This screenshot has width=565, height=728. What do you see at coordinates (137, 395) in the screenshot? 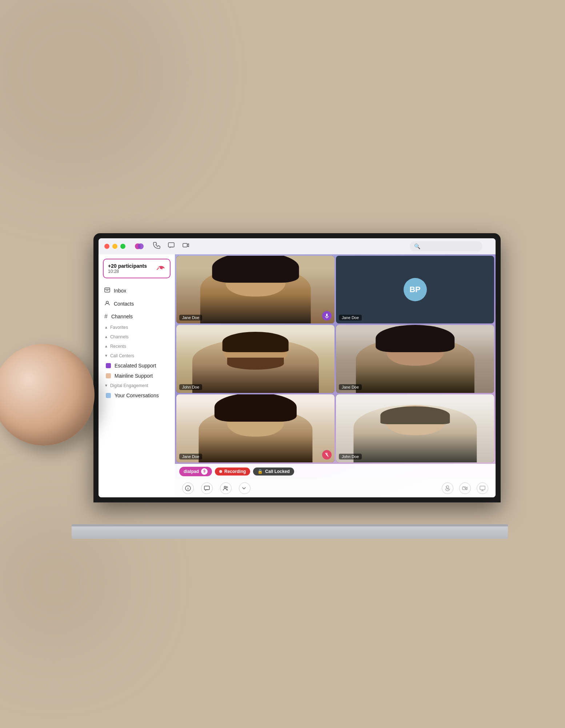
I see `your-conversations-item: Your Conversations` at bounding box center [137, 395].